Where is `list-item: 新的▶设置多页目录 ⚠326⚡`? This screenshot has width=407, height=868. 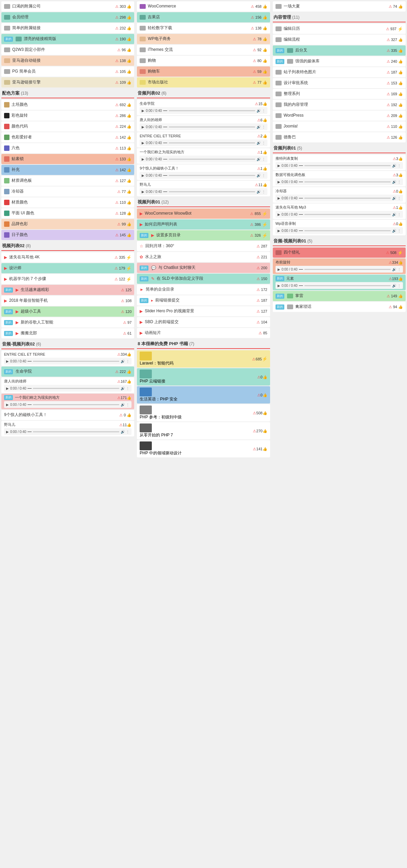 list-item: 新的▶设置多页目录 ⚠326⚡ is located at coordinates (203, 235).